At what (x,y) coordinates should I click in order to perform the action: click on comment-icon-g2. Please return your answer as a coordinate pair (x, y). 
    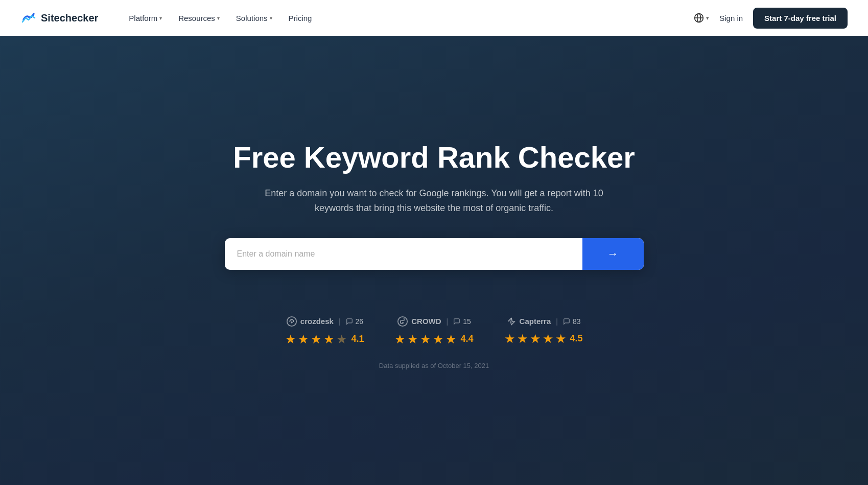
    Looking at the image, I should click on (457, 321).